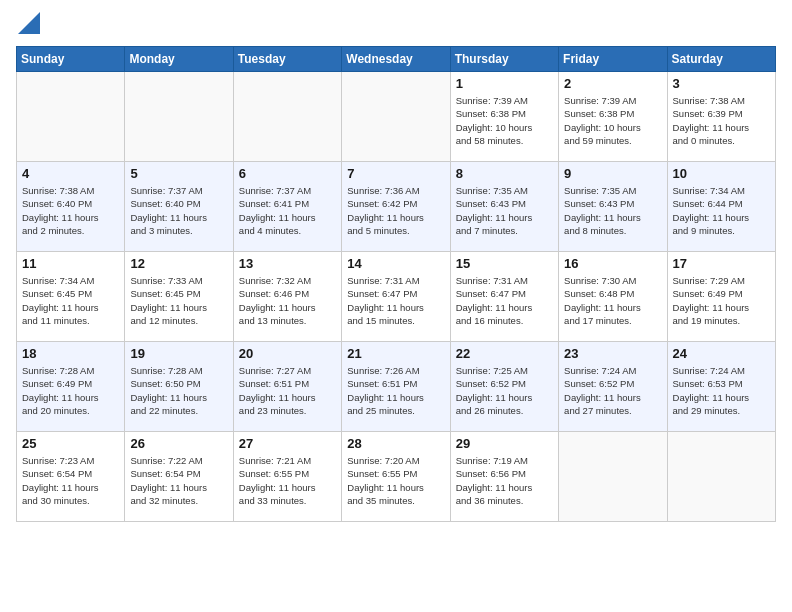  What do you see at coordinates (288, 264) in the screenshot?
I see `day-number: 13` at bounding box center [288, 264].